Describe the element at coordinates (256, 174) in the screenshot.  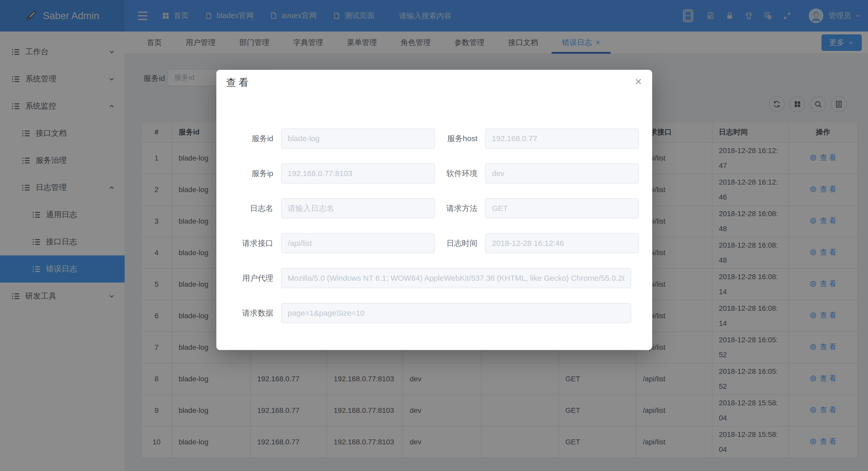
I see `field-label: 服务ip` at that location.